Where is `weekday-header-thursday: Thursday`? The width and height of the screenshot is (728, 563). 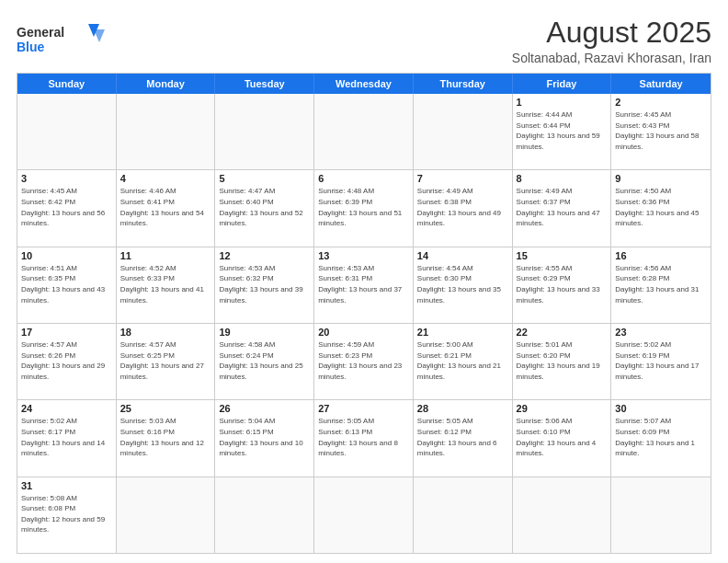
weekday-header-thursday: Thursday is located at coordinates (463, 84).